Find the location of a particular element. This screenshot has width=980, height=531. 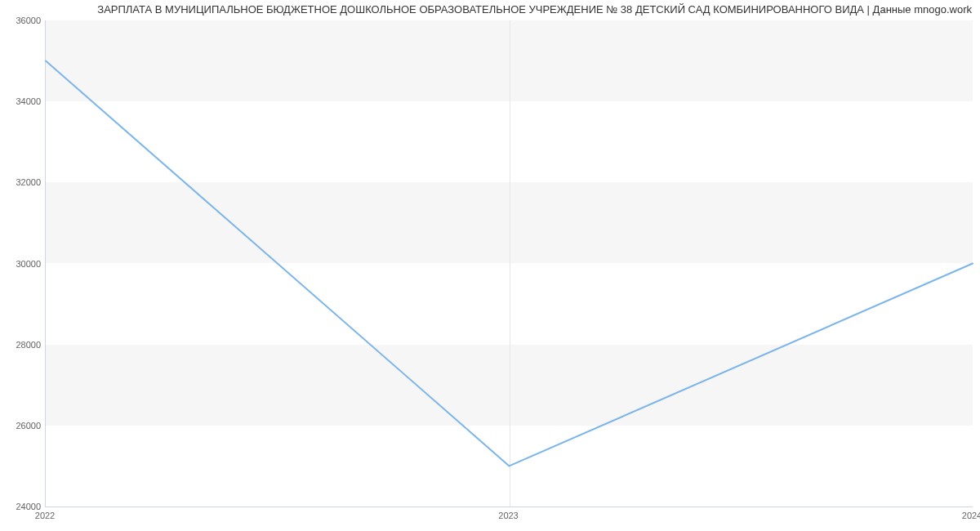

y-tick-label: 32000 is located at coordinates (23, 182).